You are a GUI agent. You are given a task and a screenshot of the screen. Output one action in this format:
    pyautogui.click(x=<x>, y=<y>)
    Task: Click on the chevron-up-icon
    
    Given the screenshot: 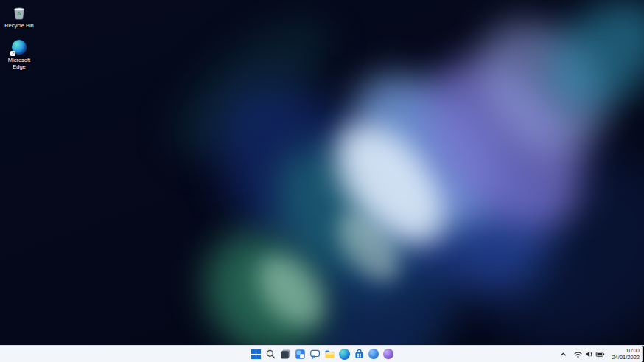 What is the action you would take?
    pyautogui.click(x=563, y=354)
    